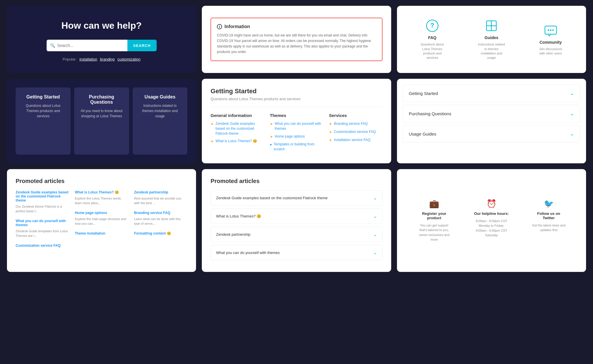 The height and width of the screenshot is (364, 593). Describe the element at coordinates (101, 213) in the screenshot. I see `promo-link-home-page: Home page options` at that location.